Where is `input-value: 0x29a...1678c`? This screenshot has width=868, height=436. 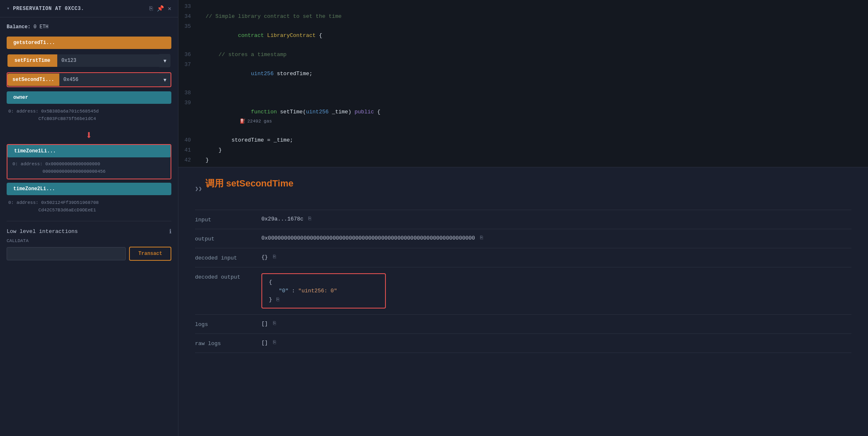 input-value: 0x29a...1678c is located at coordinates (282, 219).